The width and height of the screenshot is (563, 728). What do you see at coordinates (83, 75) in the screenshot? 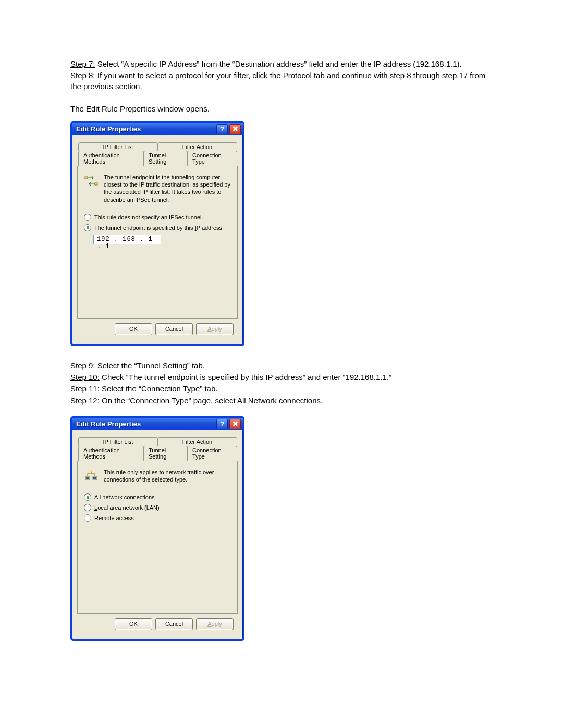
I see `step-8-label: Step 8:` at bounding box center [83, 75].